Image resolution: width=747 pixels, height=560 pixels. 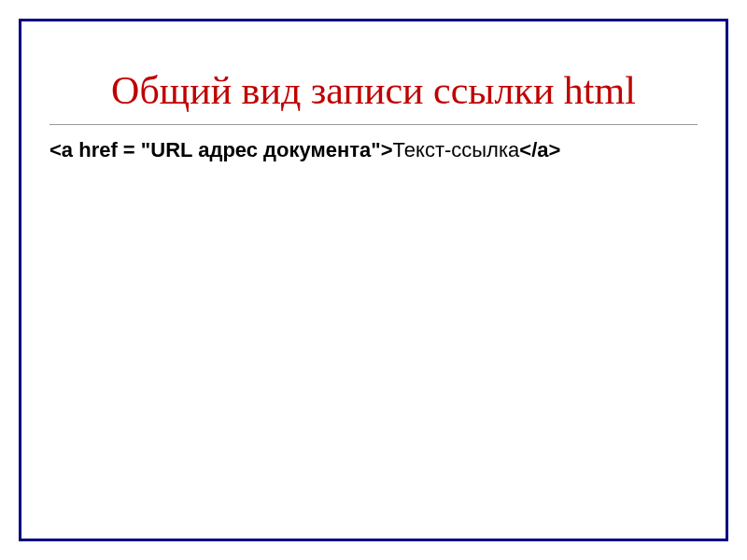 What do you see at coordinates (374, 151) in the screenshot?
I see `code-example: <a href = "URL адрес документа">Текст-сс…` at bounding box center [374, 151].